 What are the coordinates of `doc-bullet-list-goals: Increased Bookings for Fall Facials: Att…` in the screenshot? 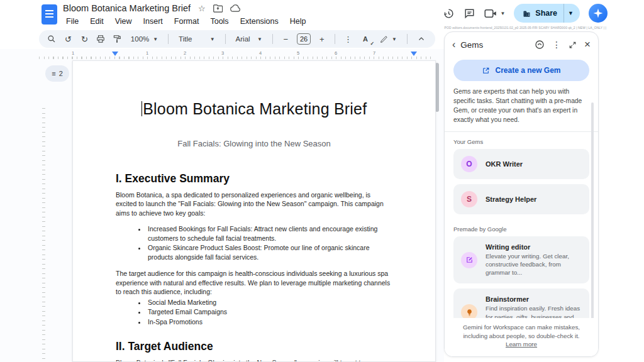 It's located at (269, 243).